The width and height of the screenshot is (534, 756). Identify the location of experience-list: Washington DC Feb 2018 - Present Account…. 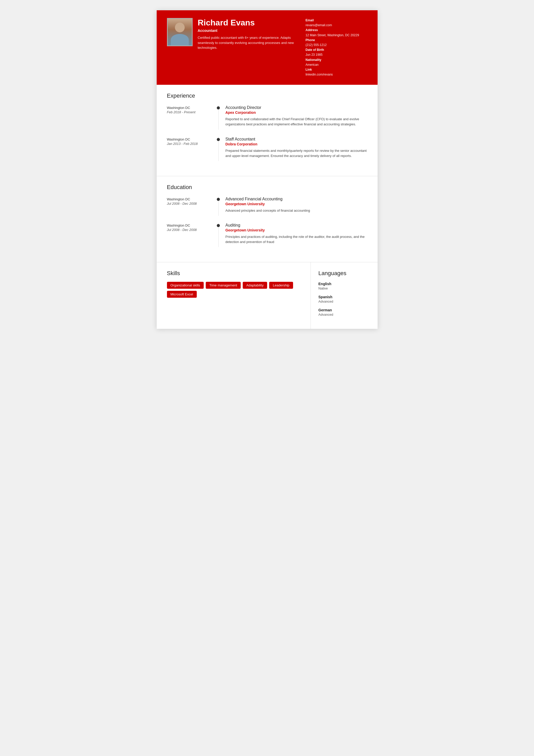
(267, 133).